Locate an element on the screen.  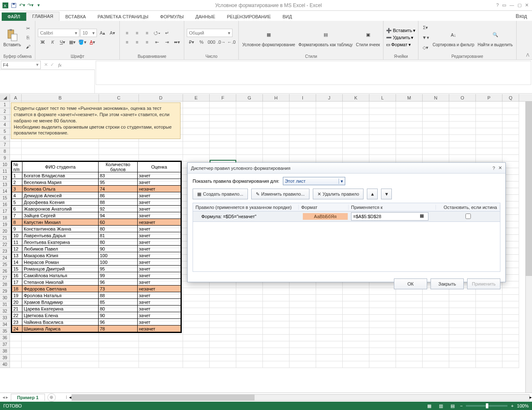
comma-icon: 000 is located at coordinates (211, 42).